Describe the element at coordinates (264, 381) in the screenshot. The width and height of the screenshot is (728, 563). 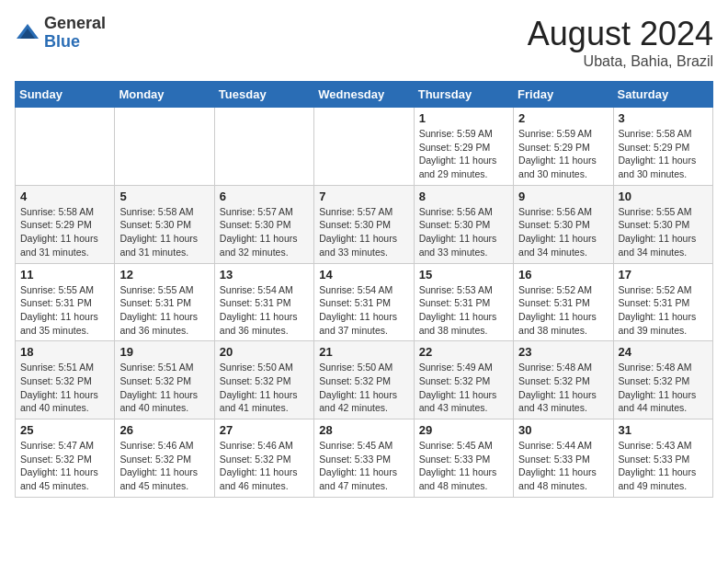
I see `calendar-cell: 20Sunrise: 5:50 AM Sunset: 5:32 PM Dayli…` at that location.